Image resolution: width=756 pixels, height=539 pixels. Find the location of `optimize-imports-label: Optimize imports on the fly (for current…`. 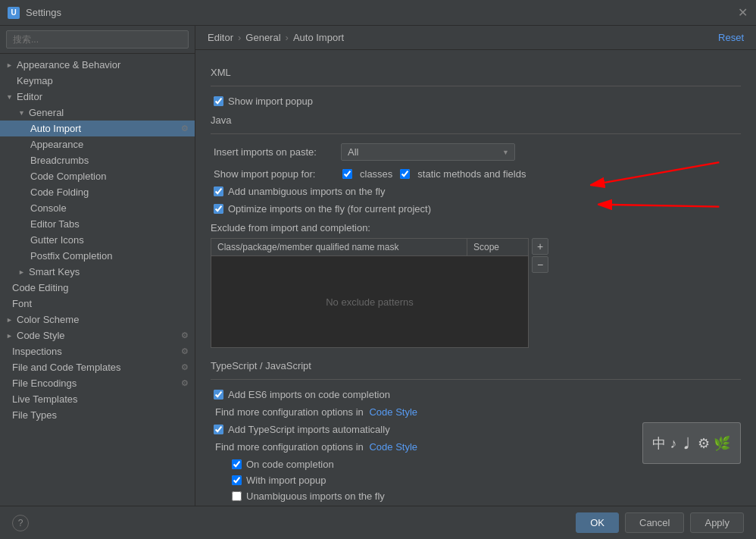

optimize-imports-label: Optimize imports on the fly (for current… is located at coordinates (330, 209).